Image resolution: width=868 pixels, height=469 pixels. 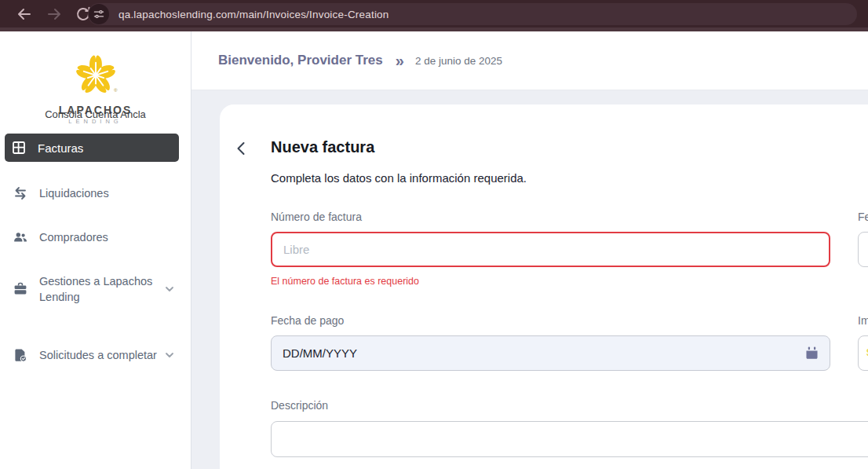 I want to click on registered-mark: ®, so click(x=116, y=90).